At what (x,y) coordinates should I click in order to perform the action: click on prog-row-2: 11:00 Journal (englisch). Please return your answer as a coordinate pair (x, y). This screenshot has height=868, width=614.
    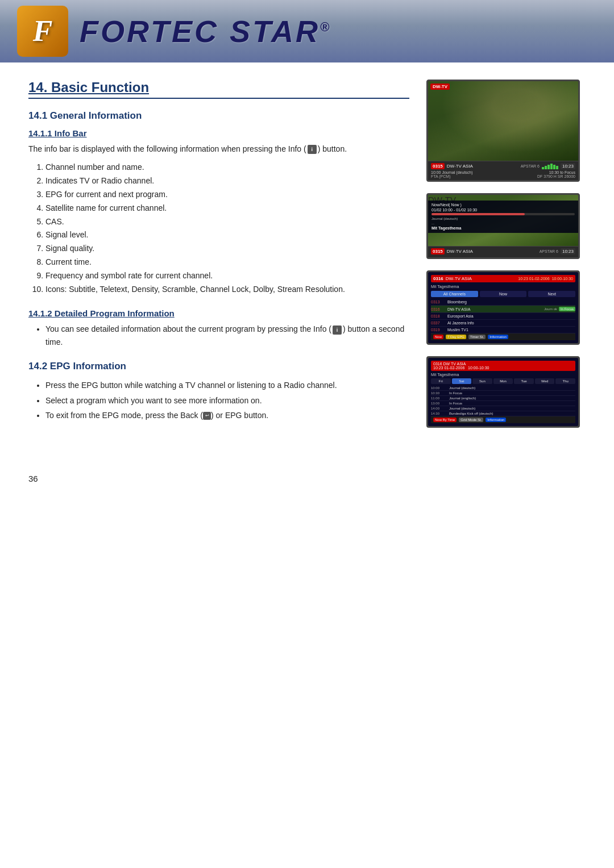
    Looking at the image, I should click on (503, 399).